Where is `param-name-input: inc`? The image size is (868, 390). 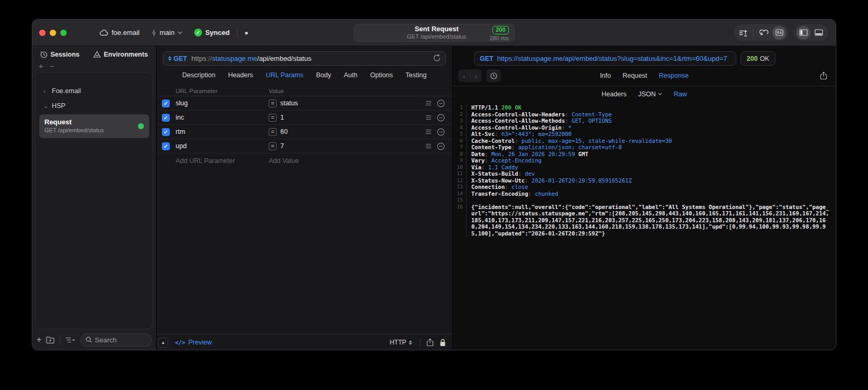 param-name-input: inc is located at coordinates (222, 117).